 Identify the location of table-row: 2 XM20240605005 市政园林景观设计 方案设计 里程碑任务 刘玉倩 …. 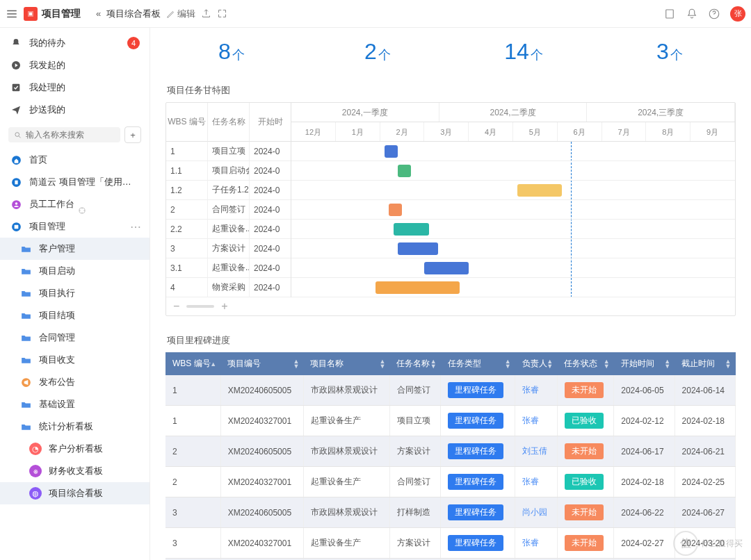
(451, 452).